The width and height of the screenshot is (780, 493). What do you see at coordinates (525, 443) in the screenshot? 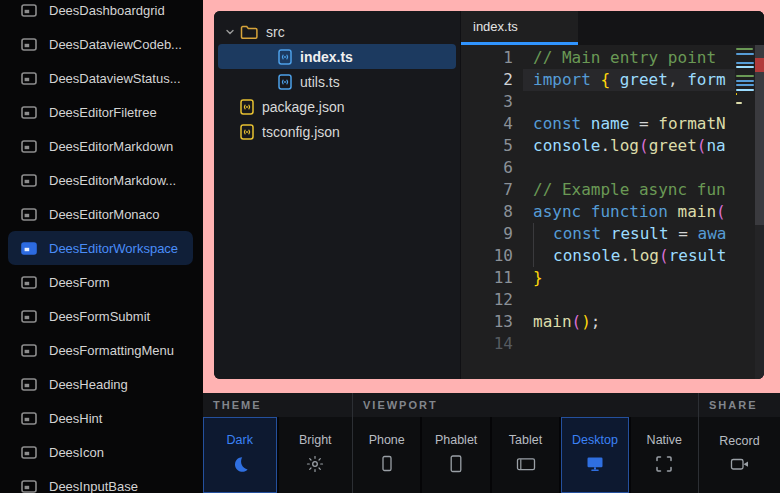
I see `toolbar-section-viewport: VIEWPORTPhonePhabletTabletDesktopNative` at bounding box center [525, 443].